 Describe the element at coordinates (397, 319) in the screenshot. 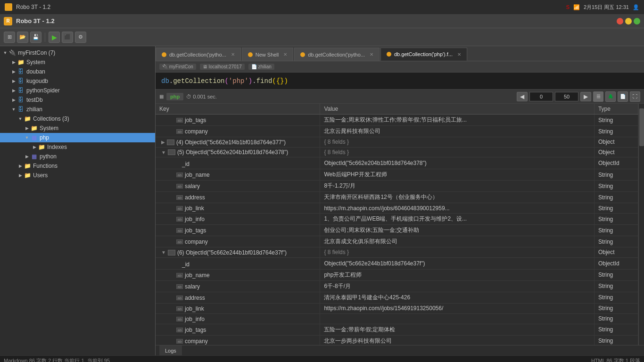

I see `table-row: abjob_info String` at that location.